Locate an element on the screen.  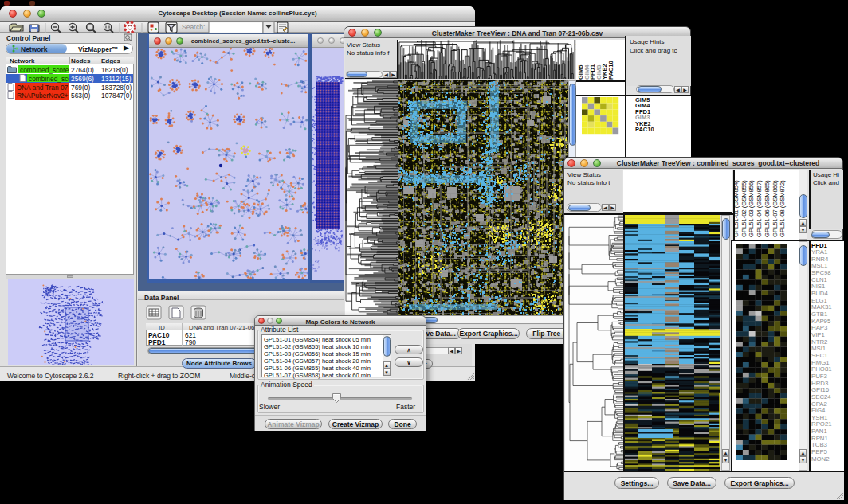
svg-text: GPL51-08 (GSM872) is located at coordinates (783, 209).